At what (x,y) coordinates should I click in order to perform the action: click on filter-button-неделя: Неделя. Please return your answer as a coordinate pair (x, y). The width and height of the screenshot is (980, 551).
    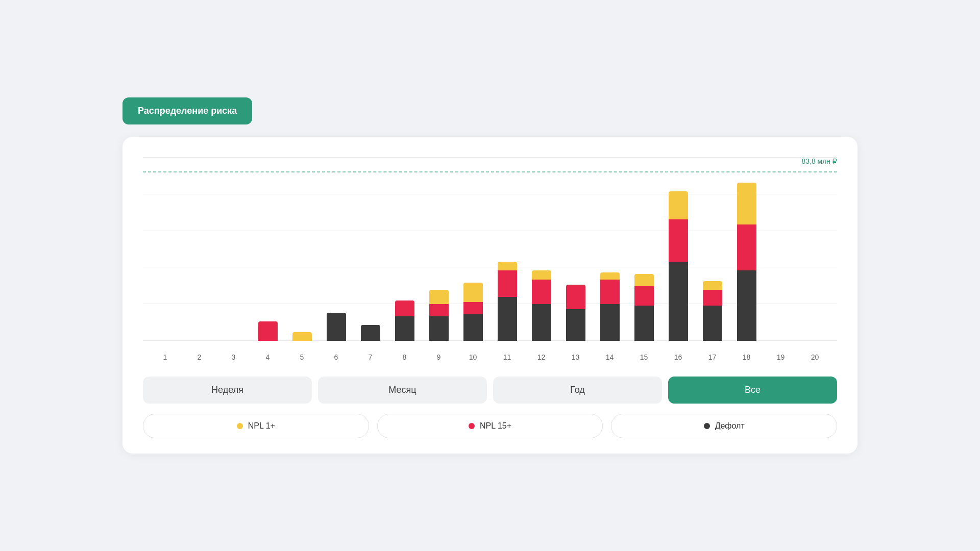
    Looking at the image, I should click on (228, 390).